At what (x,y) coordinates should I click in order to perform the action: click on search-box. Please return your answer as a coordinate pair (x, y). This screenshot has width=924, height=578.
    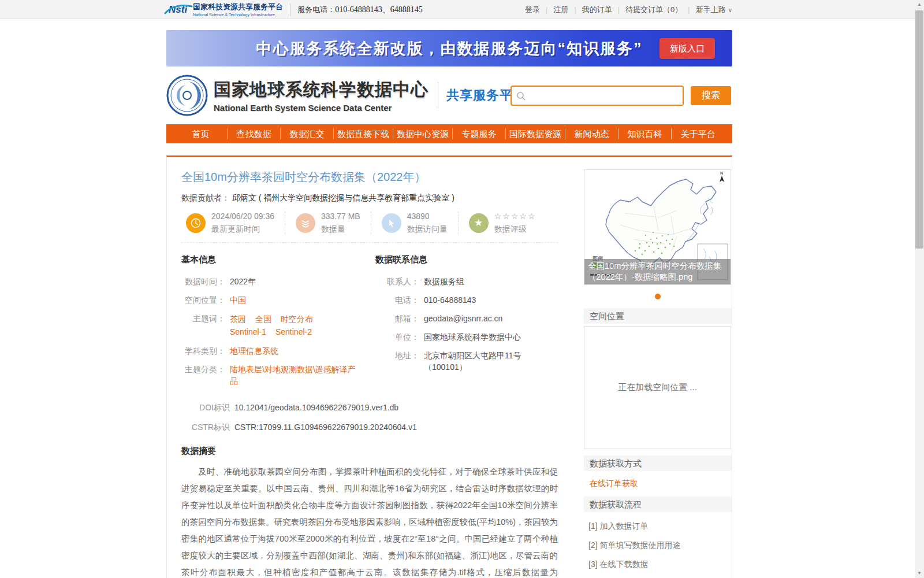
    Looking at the image, I should click on (597, 96).